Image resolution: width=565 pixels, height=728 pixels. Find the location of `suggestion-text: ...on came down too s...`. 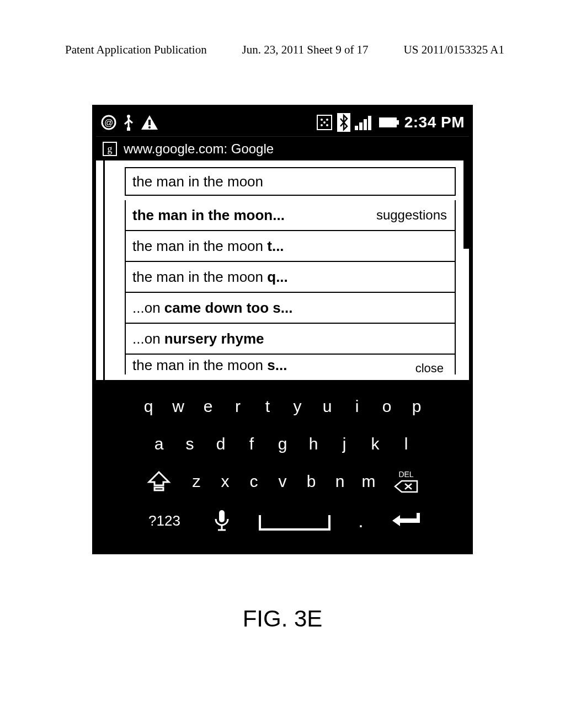

suggestion-text: ...on came down too s... is located at coordinates (212, 308).